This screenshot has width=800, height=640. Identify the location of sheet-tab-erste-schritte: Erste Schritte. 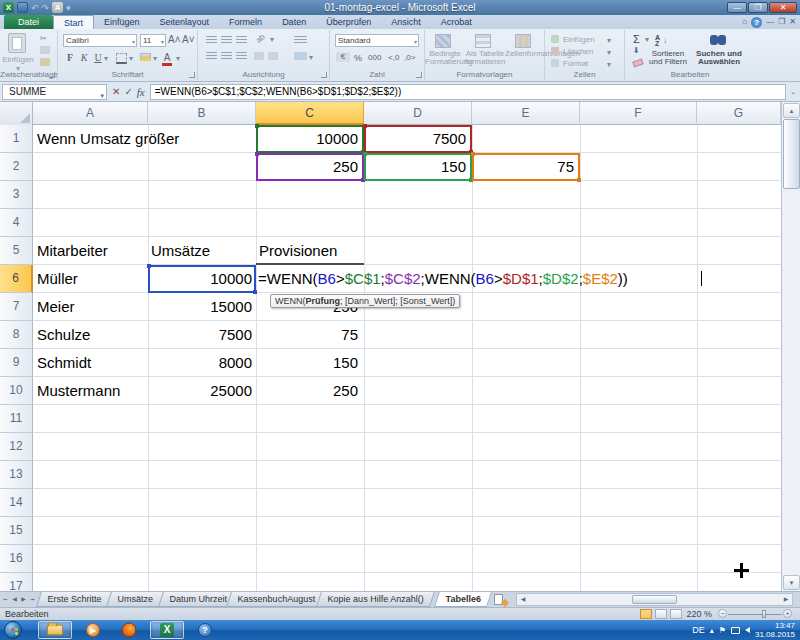
(74, 600).